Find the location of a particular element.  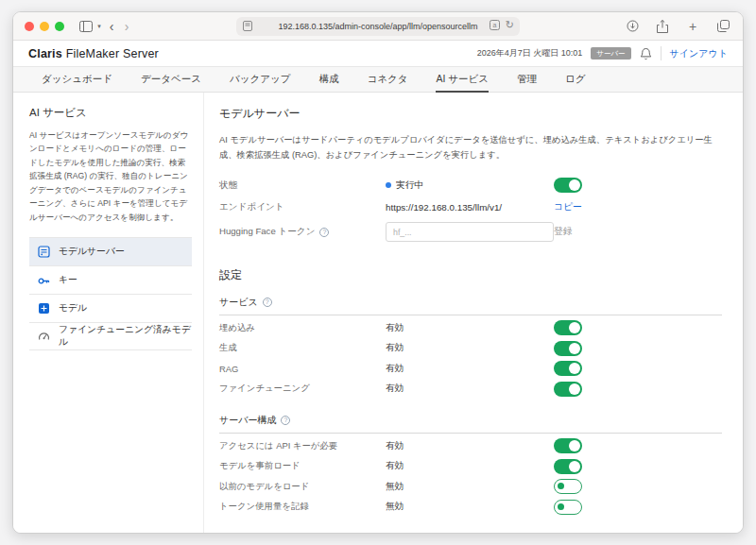

sidebar-item-fine-tuned-models: ファインチューニング済みモデル is located at coordinates (111, 336).